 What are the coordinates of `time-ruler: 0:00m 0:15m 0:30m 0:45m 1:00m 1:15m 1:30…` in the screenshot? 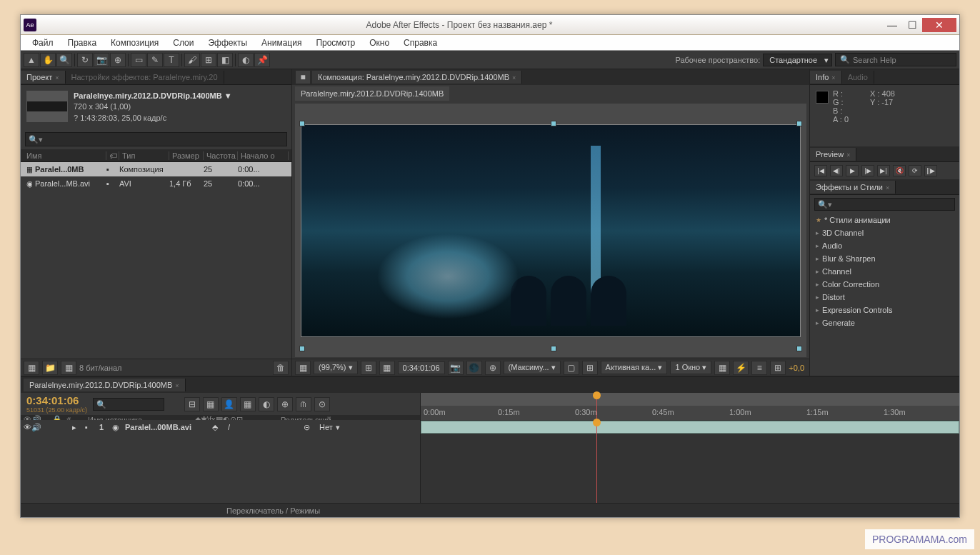 It's located at (690, 413).